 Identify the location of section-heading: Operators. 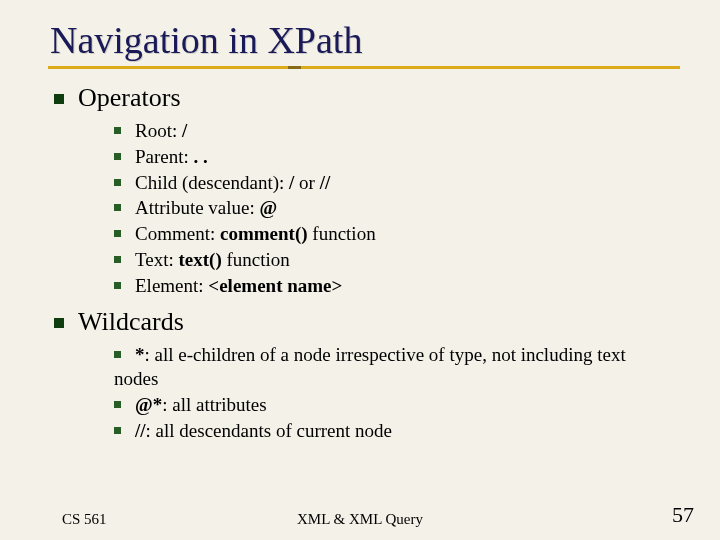
(130, 98).